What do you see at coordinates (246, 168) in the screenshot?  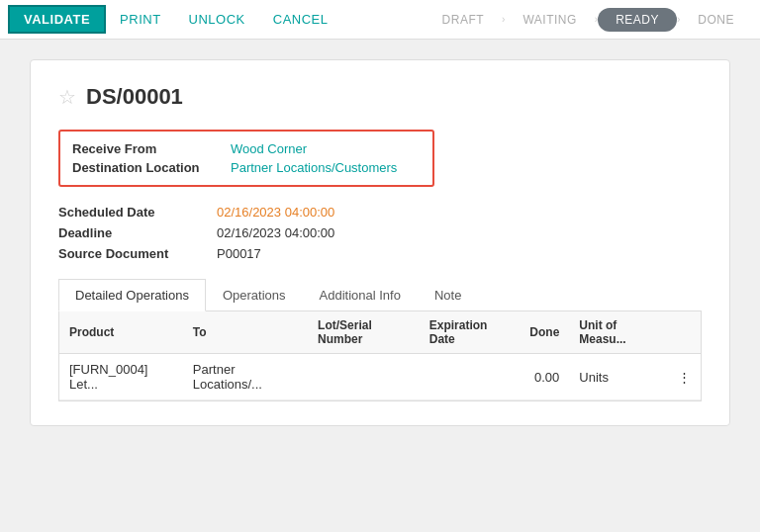 I see `destination-row: Destination Location Partner Locations/C…` at bounding box center [246, 168].